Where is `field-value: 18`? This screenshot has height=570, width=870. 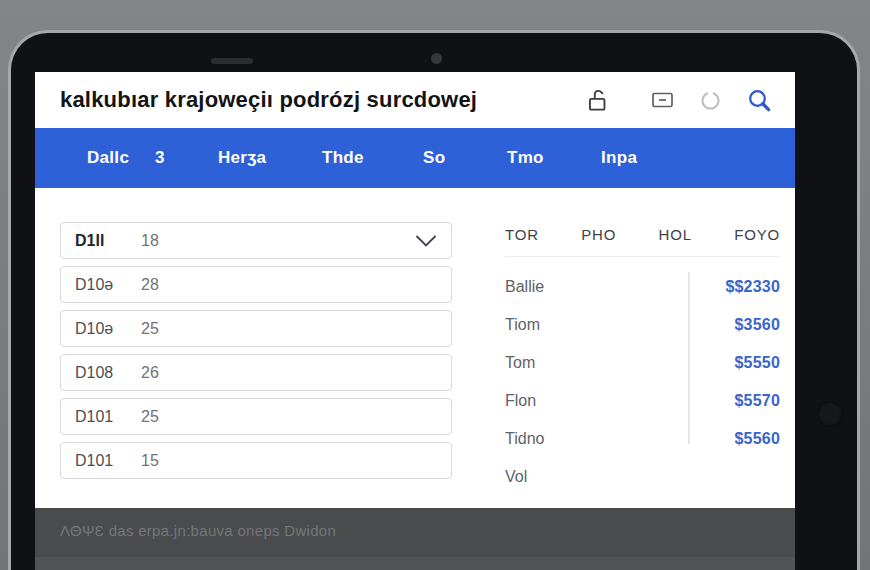
field-value: 18 is located at coordinates (150, 241).